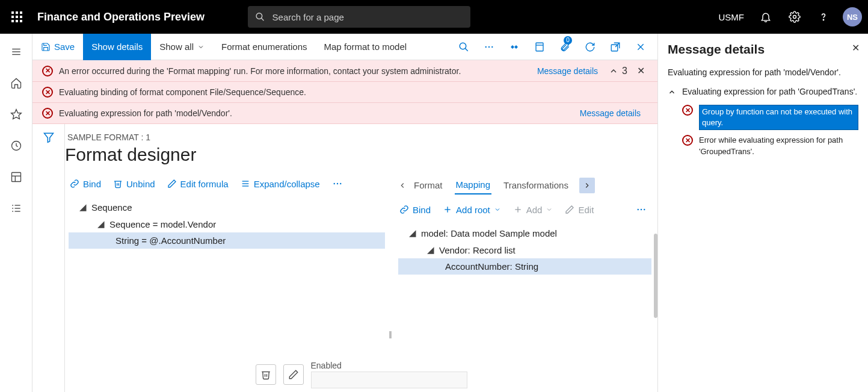 The height and width of the screenshot is (392, 868). Describe the element at coordinates (177, 47) in the screenshot. I see `show-all-label: Show all` at that location.